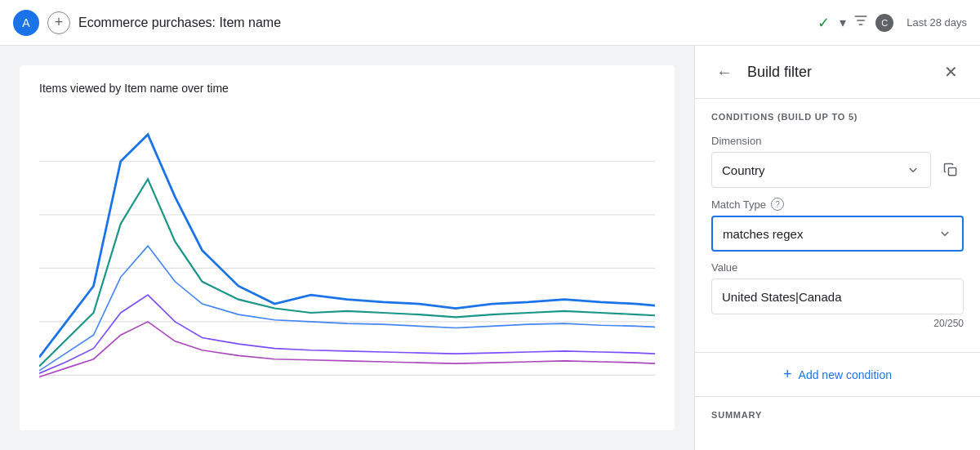 The height and width of the screenshot is (450, 980). I want to click on value-input, so click(838, 296).